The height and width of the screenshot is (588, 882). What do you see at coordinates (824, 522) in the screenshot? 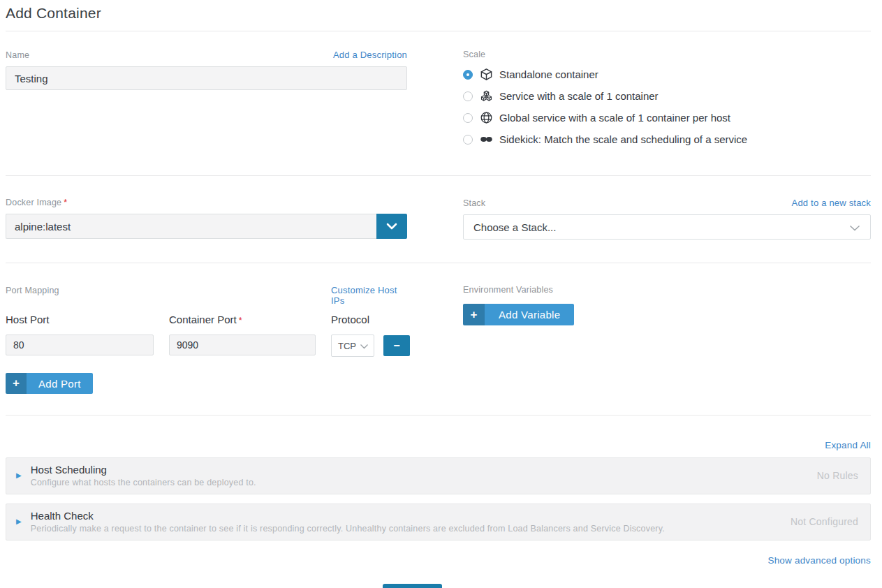
I see `status-badge: Not Configured` at bounding box center [824, 522].